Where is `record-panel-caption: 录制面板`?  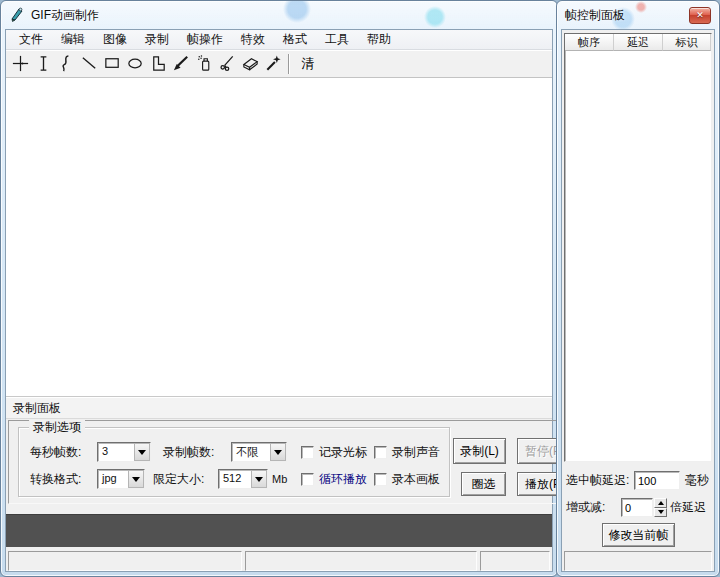 record-panel-caption: 录制面板 is located at coordinates (279, 408).